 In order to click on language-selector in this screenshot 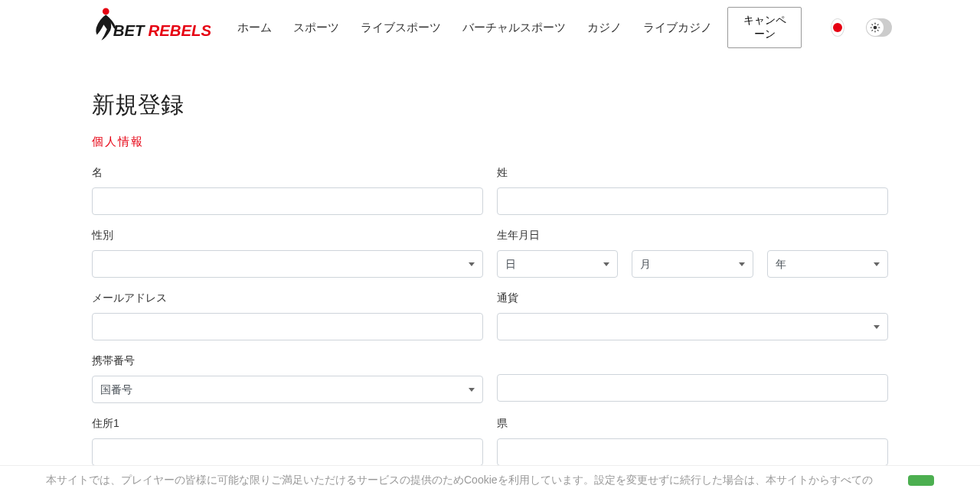, I will do `click(838, 28)`.